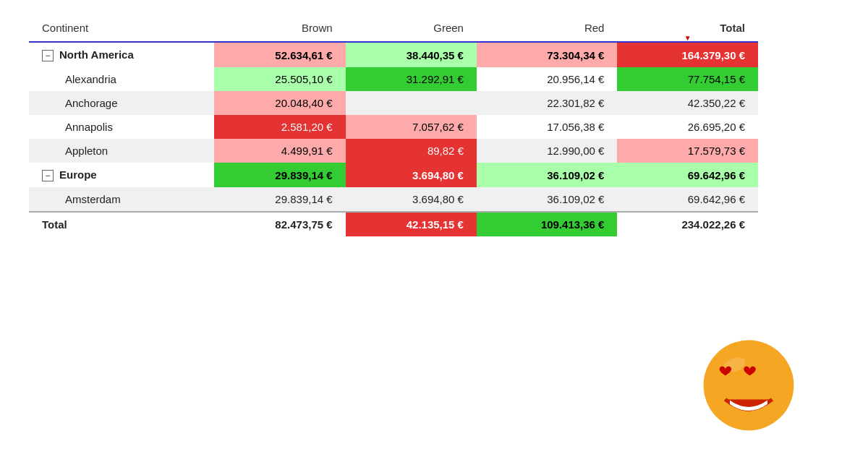  Describe the element at coordinates (279, 150) in the screenshot. I see `cell-brown: 4.499,91 €` at that location.